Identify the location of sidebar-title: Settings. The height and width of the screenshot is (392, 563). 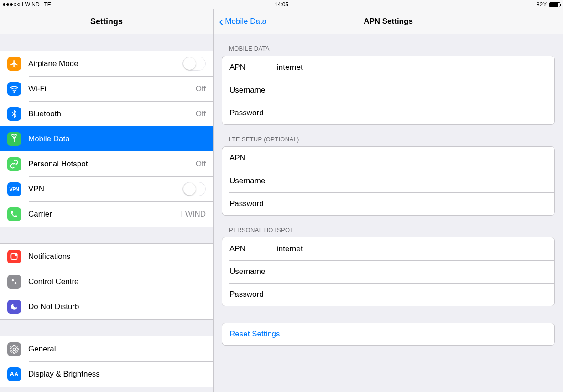
(107, 22).